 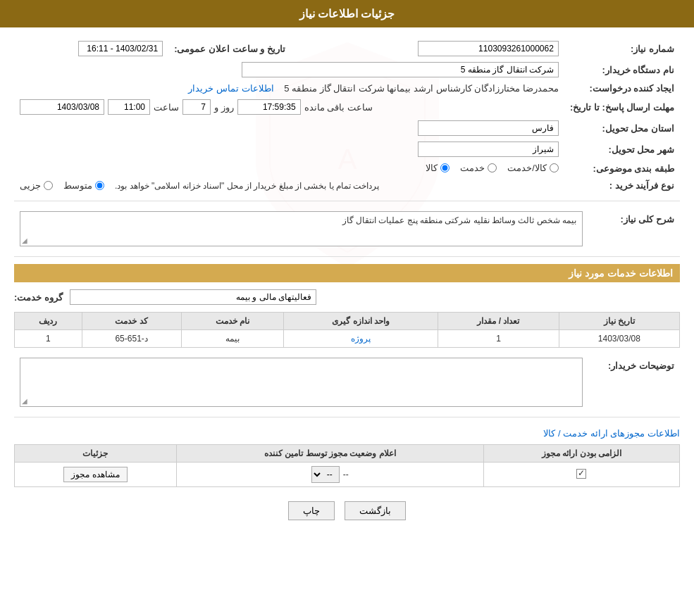 What do you see at coordinates (347, 458) in the screenshot?
I see `licenses-section: اطلاعات مجوزهای ارائه خدمت / کالا الزامی…` at bounding box center [347, 458].